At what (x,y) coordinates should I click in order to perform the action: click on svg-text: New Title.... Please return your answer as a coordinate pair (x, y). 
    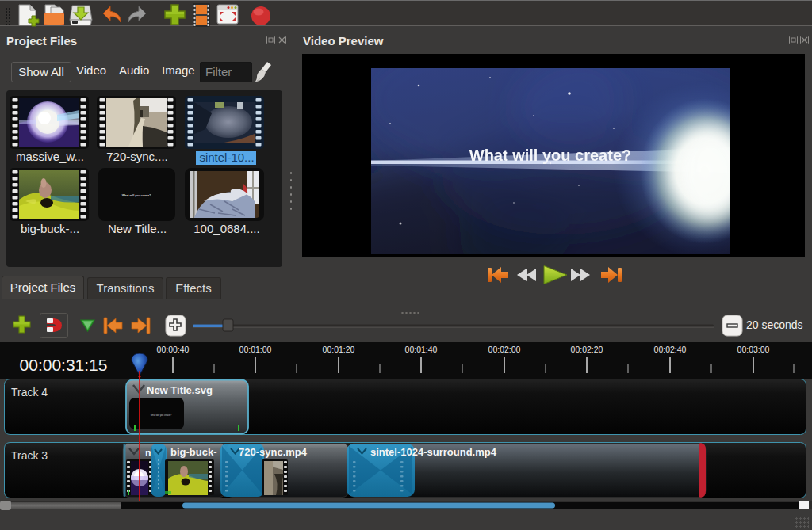
    Looking at the image, I should click on (137, 228).